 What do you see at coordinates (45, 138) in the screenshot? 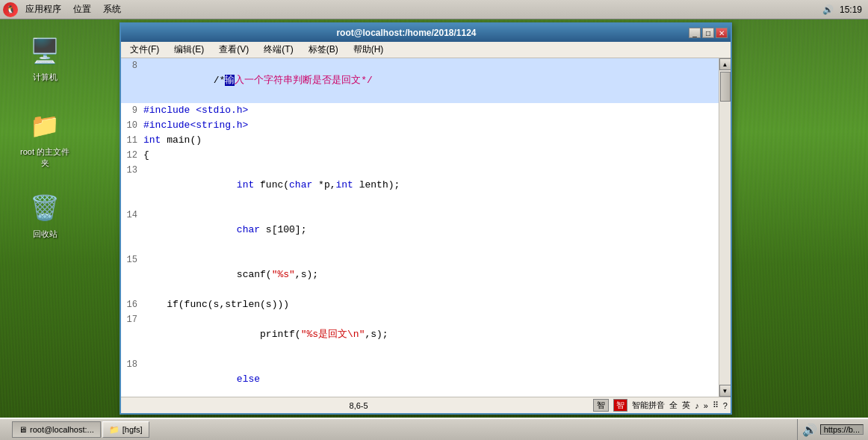
I see `desktop-icon-home: 📁 root 的主文件夹` at bounding box center [45, 138].